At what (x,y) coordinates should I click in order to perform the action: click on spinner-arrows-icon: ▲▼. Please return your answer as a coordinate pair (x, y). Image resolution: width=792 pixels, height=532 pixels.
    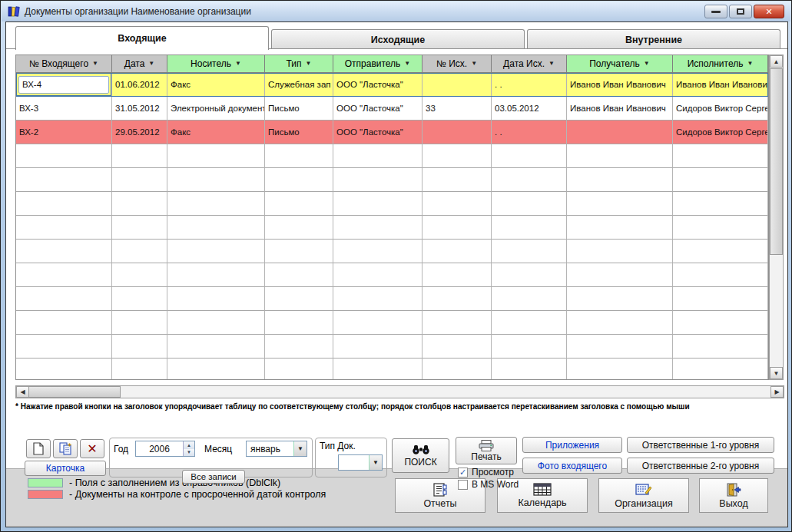
    Looking at the image, I should click on (189, 448).